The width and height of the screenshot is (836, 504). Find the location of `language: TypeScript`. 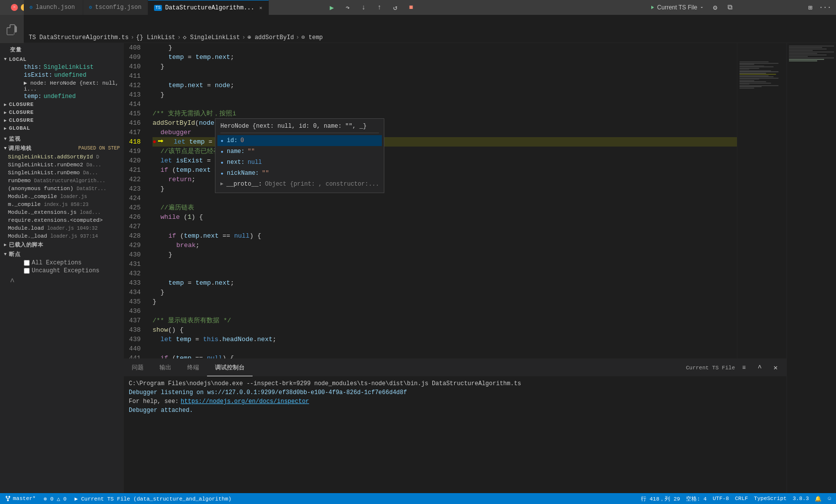

language: TypeScript is located at coordinates (770, 499).